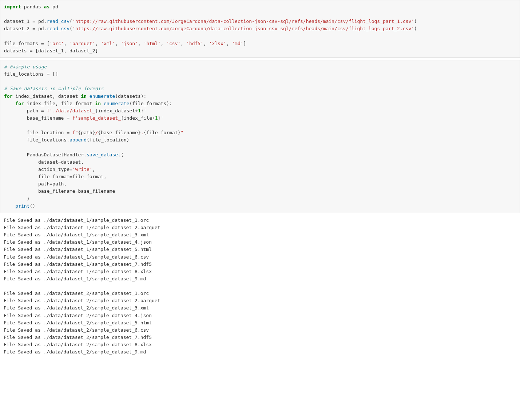 The image size is (520, 420). I want to click on fn-save-dataset: save_dataset, so click(104, 155).